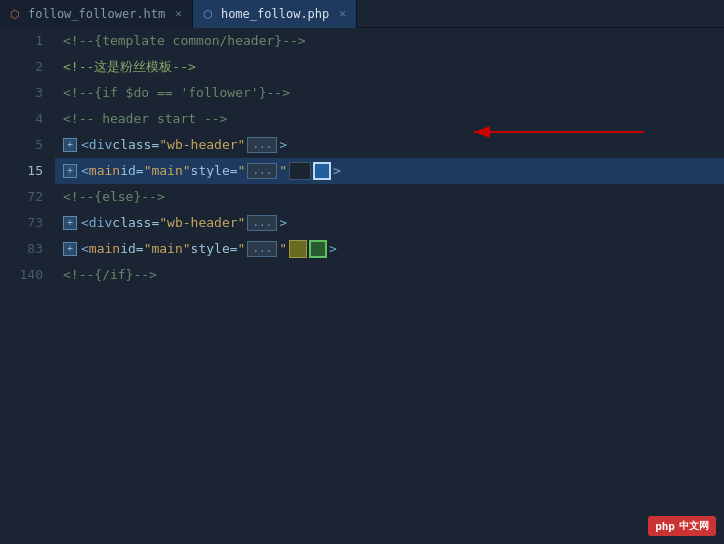  What do you see at coordinates (262, 171) in the screenshot?
I see `ellipsis-15: ...` at bounding box center [262, 171].